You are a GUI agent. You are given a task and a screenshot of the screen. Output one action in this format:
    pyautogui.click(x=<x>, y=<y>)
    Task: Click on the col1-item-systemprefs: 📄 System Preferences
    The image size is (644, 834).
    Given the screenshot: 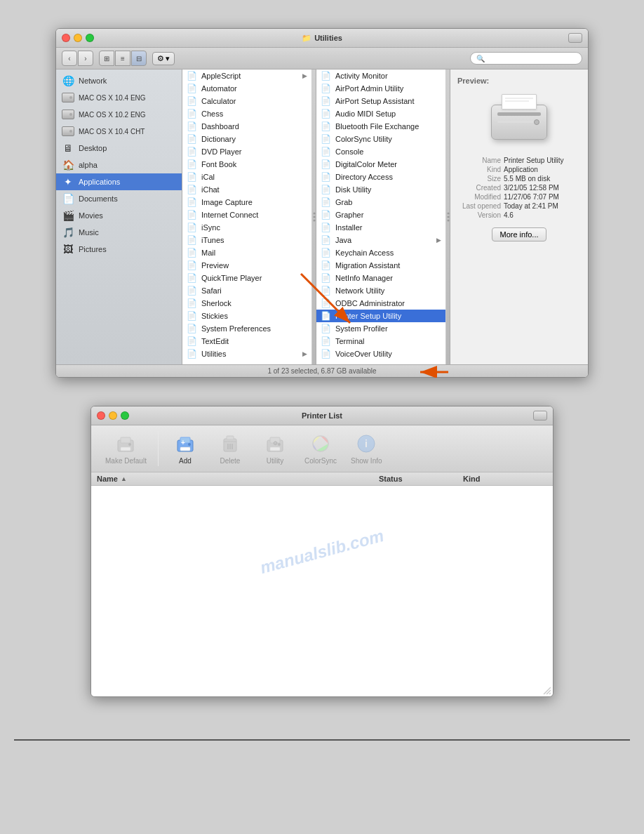 What is the action you would take?
    pyautogui.click(x=247, y=329)
    